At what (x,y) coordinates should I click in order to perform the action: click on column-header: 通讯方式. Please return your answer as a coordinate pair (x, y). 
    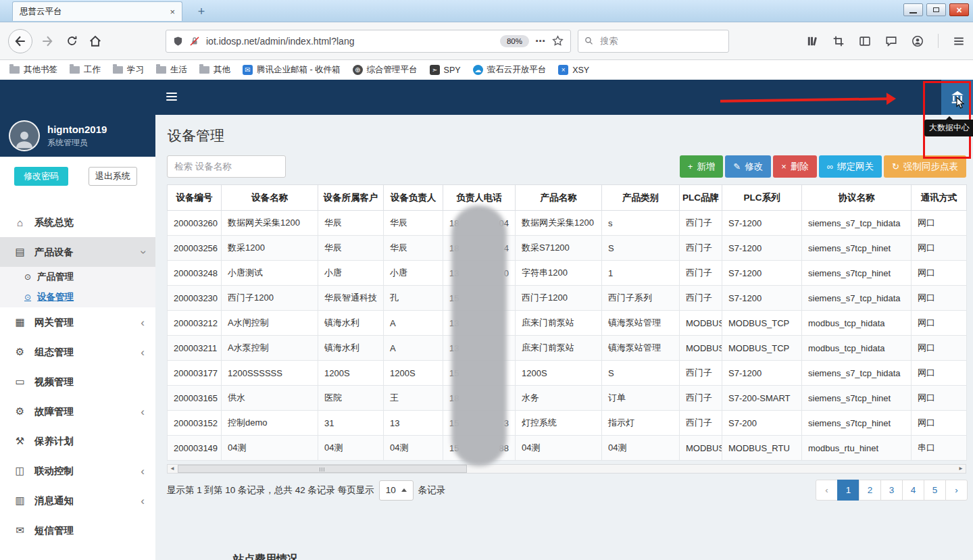
    Looking at the image, I should click on (939, 198).